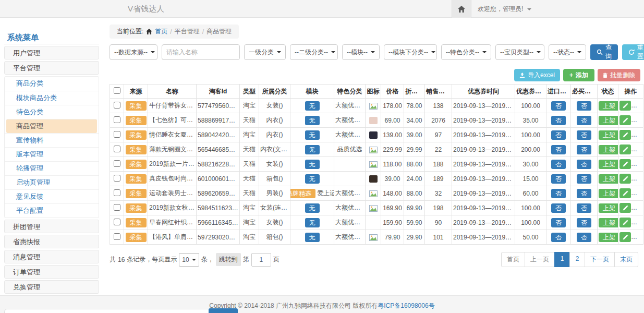 This screenshot has height=313, width=644. I want to click on icp-link: 粤ICP备16098006号, so click(406, 306).